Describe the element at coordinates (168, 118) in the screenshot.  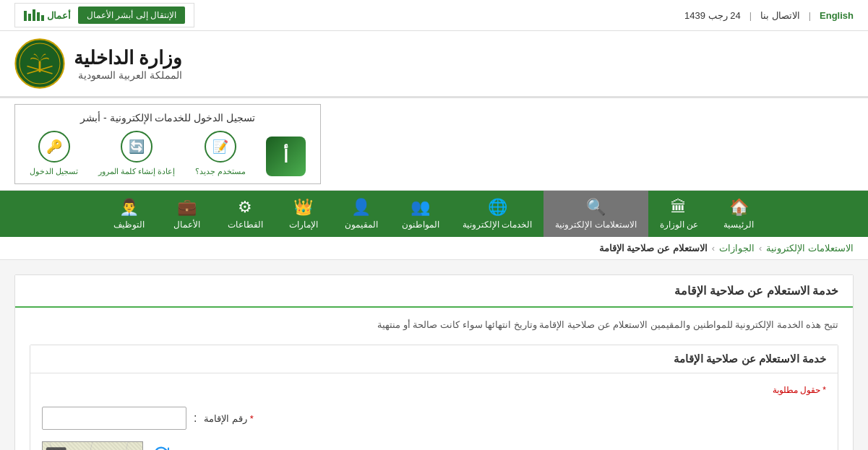
I see `login-title: تسجيل الدخول للخدمات الإلكترونية - أبشر` at that location.